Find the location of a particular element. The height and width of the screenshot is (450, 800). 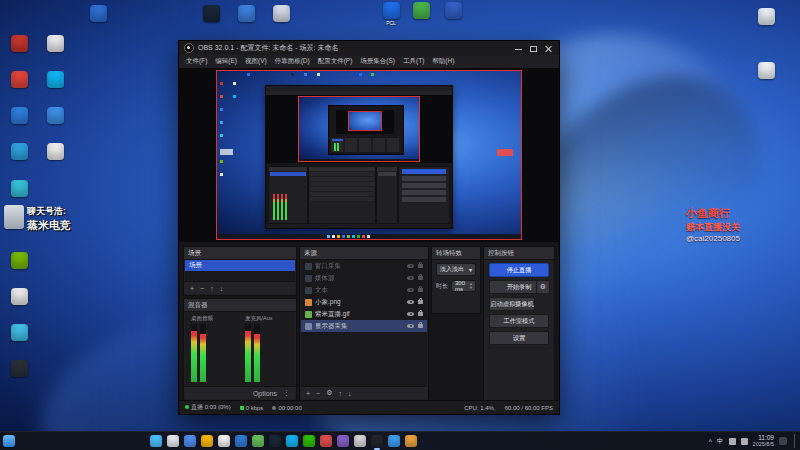

taskbar-corner-icon is located at coordinates (9, 441).